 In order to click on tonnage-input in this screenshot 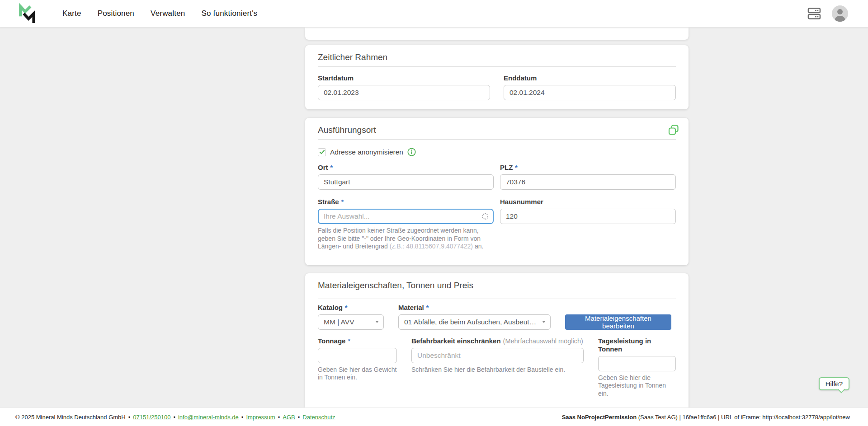, I will do `click(357, 356)`.